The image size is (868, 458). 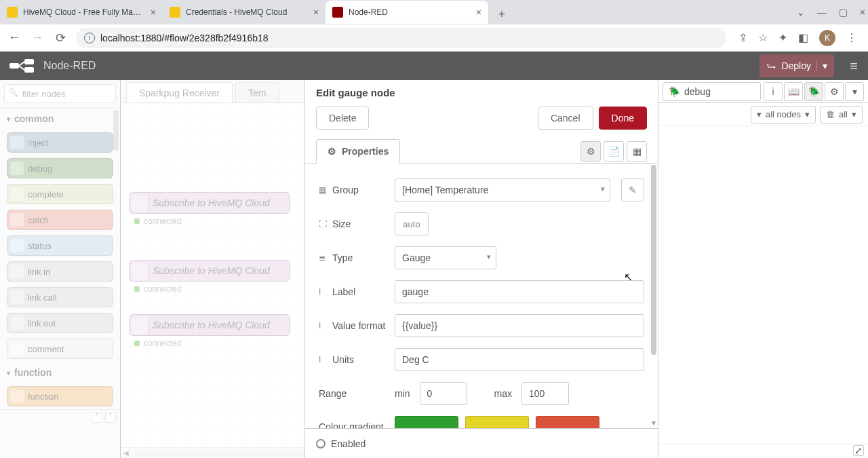 I want to click on scroll-down-icon: ▼, so click(x=654, y=423).